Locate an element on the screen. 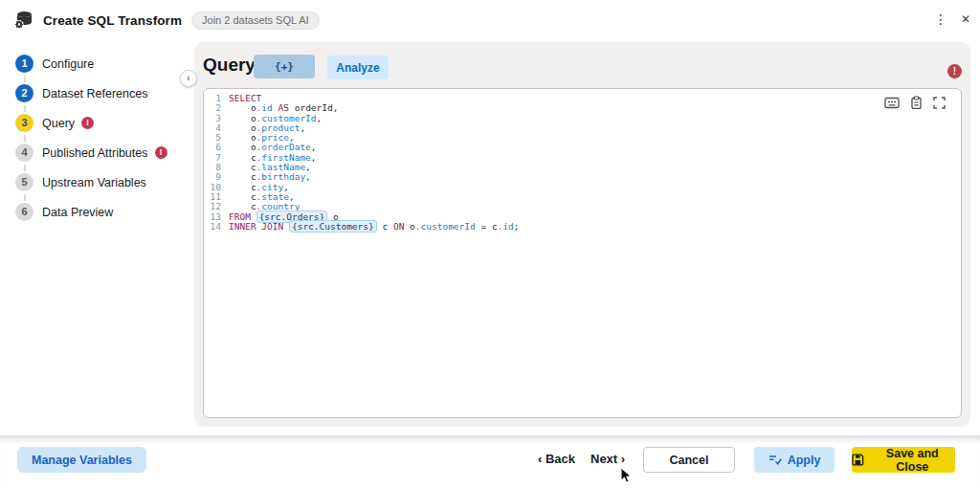  analyze-button: Analyze is located at coordinates (358, 67).